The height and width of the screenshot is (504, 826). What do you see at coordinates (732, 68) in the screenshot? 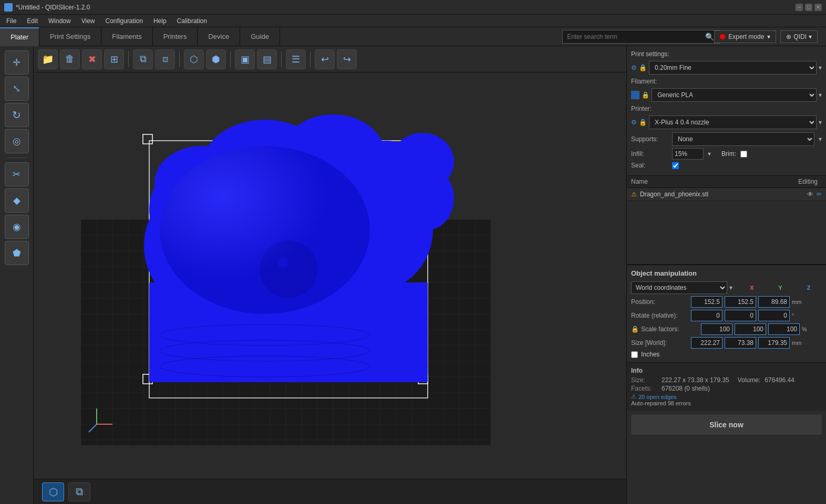
I see `quality-select: 0.20mm Fine` at bounding box center [732, 68].